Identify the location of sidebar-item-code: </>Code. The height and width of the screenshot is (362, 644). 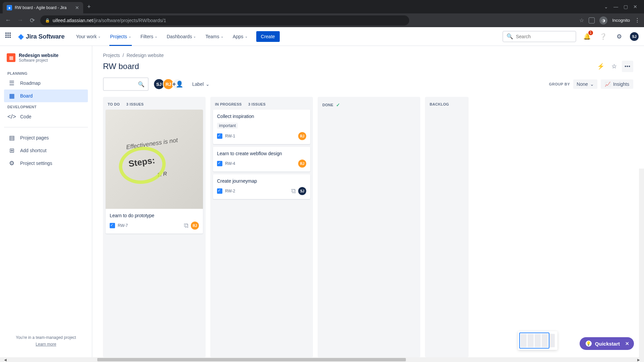
(46, 117).